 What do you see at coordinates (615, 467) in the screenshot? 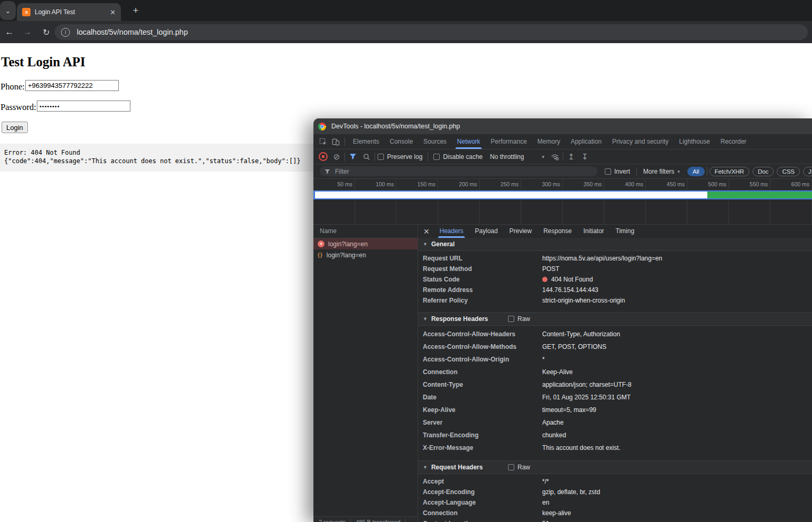
I see `request-headers-section-header: ▼ Request Headers Raw` at bounding box center [615, 467].